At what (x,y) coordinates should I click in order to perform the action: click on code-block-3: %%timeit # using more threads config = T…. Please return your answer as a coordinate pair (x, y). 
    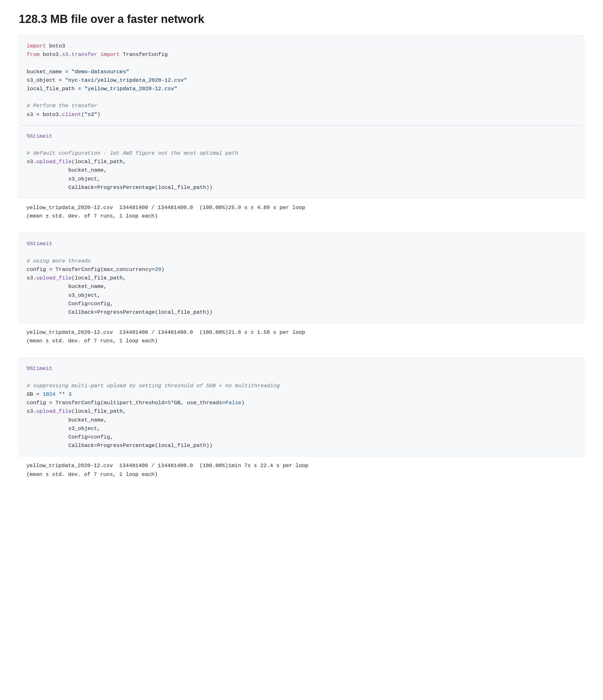
    Looking at the image, I should click on (302, 278).